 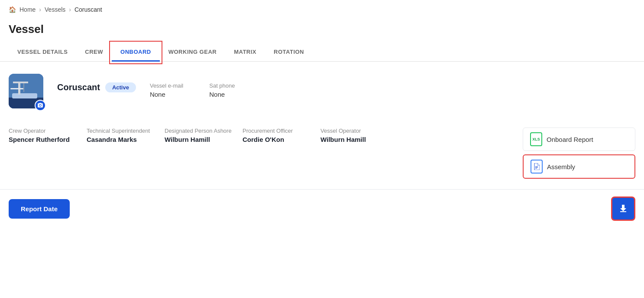 I want to click on vessel-email-value: None, so click(x=166, y=95).